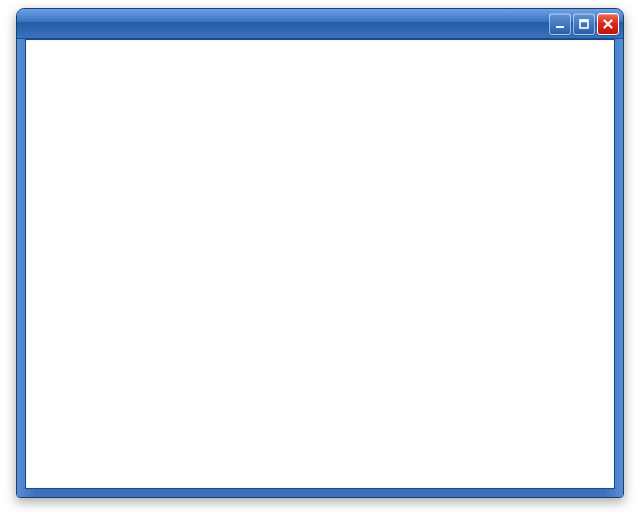  I want to click on maximize-icon, so click(584, 24).